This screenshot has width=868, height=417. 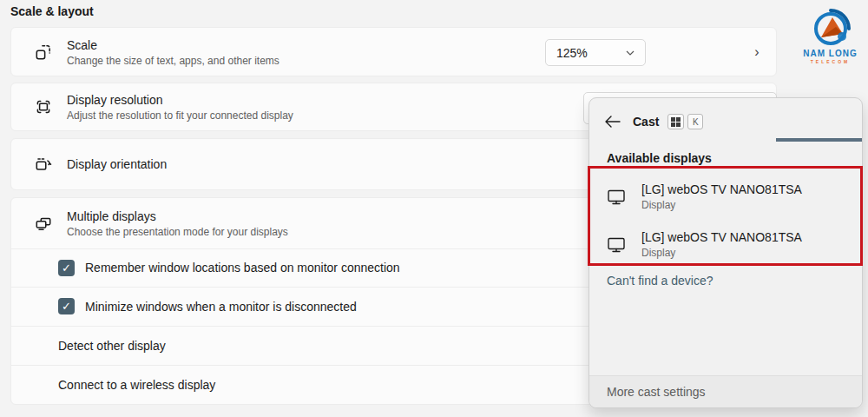 What do you see at coordinates (830, 54) in the screenshot?
I see `logo-name-text: NAM LONG` at bounding box center [830, 54].